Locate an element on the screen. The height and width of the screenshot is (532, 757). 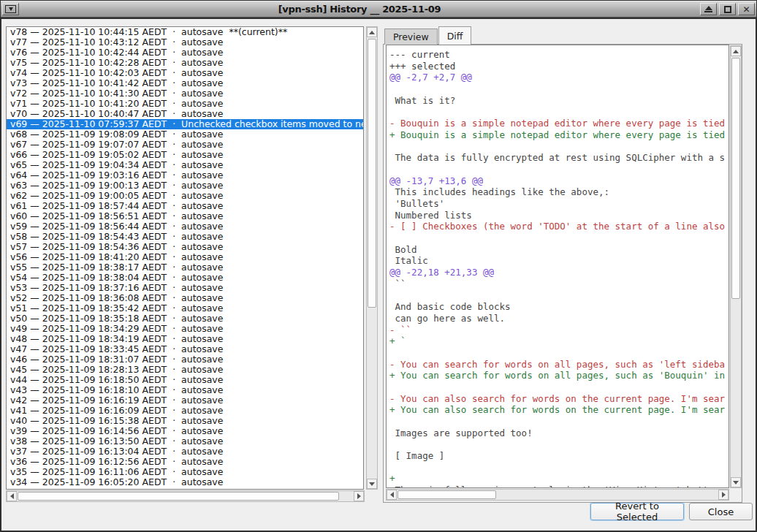
diff-line: Italic is located at coordinates (559, 261).